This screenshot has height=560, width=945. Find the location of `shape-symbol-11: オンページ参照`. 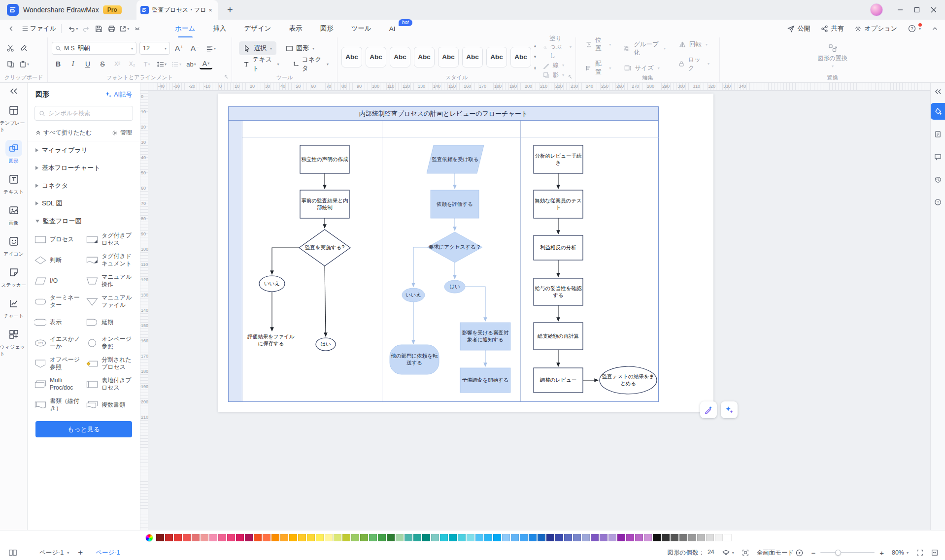

shape-symbol-11: オンページ参照 is located at coordinates (112, 343).